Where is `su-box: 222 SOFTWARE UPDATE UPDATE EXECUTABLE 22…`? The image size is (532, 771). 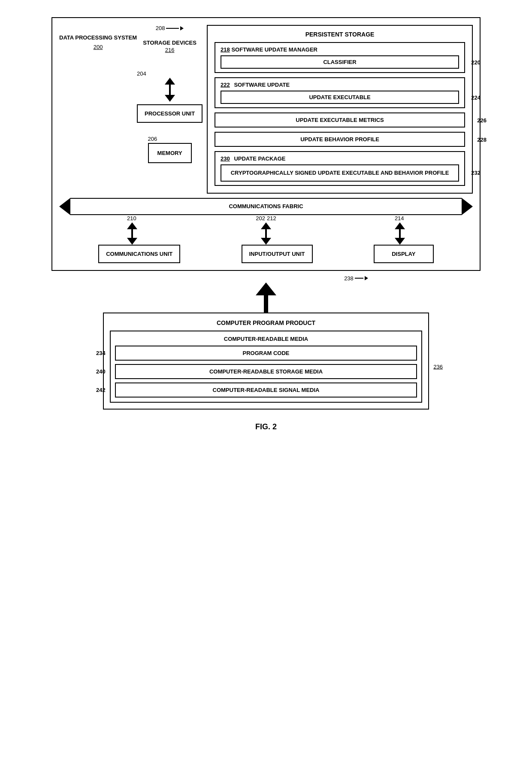
su-box: 222 SOFTWARE UPDATE UPDATE EXECUTABLE 22… is located at coordinates (340, 93).